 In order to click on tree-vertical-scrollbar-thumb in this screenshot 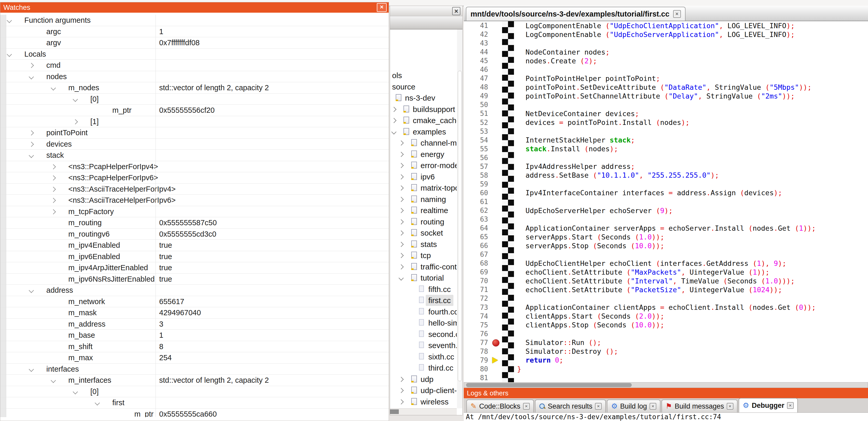, I will do `click(460, 226)`.